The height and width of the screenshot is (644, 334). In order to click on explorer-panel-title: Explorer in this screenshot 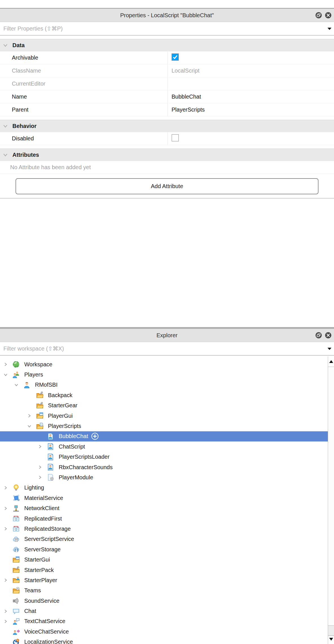, I will do `click(167, 336)`.